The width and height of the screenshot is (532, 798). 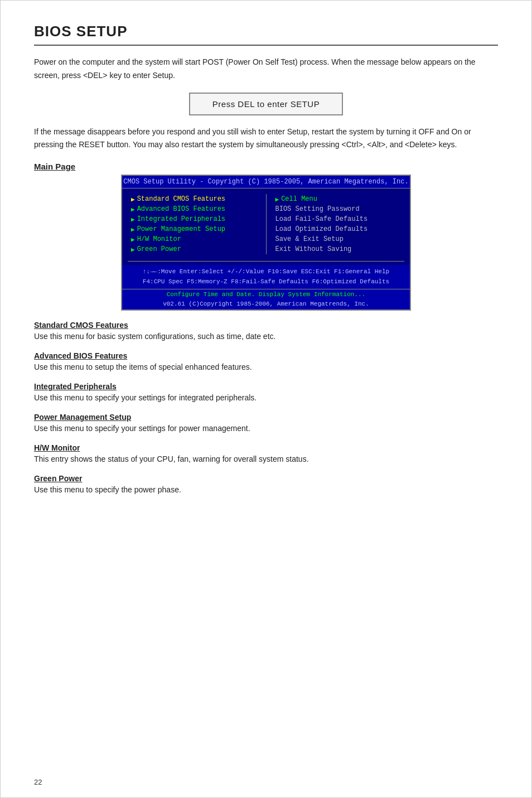 What do you see at coordinates (266, 386) in the screenshot?
I see `section-title-2: Integrated Peripherals` at bounding box center [266, 386].